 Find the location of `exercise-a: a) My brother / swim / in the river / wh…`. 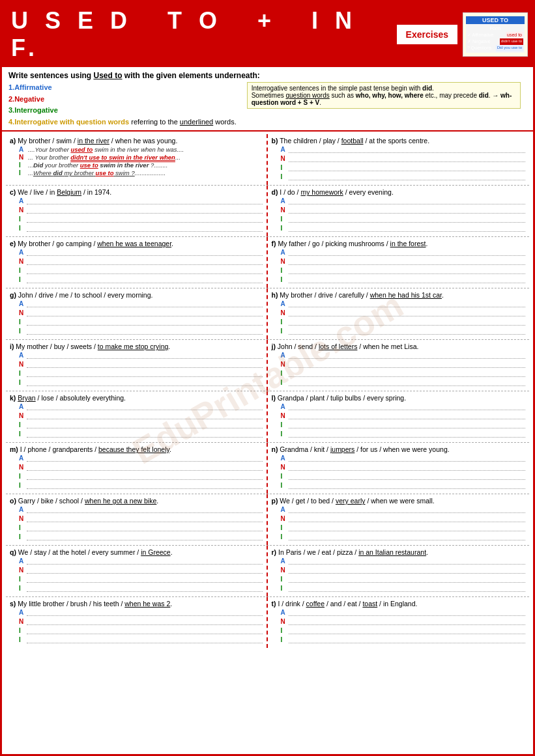

exercise-a: a) My brother / swim / in the river / wh… is located at coordinates (137, 160).